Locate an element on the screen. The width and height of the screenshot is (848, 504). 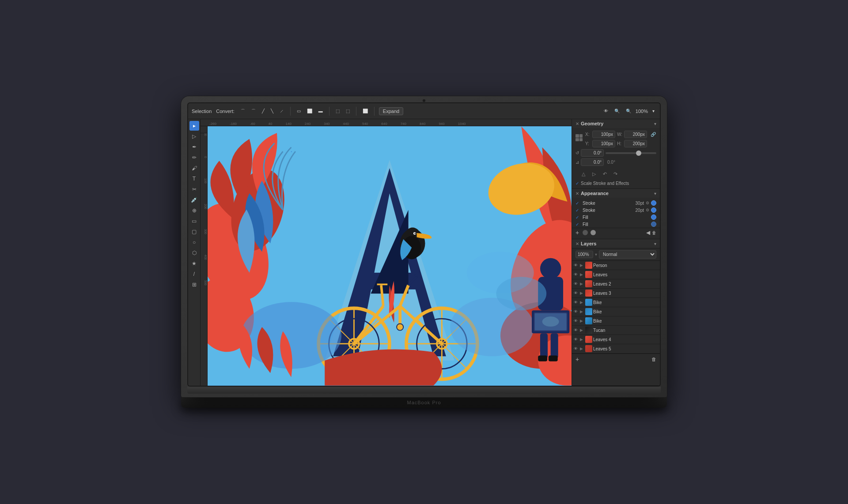
scale-stroke-check: ✓ is located at coordinates (577, 184).